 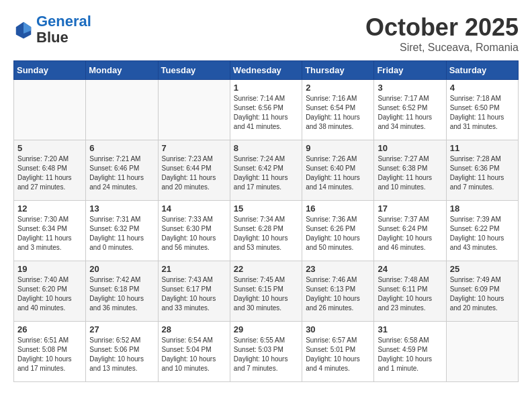 I want to click on day-number: 2, so click(x=338, y=87).